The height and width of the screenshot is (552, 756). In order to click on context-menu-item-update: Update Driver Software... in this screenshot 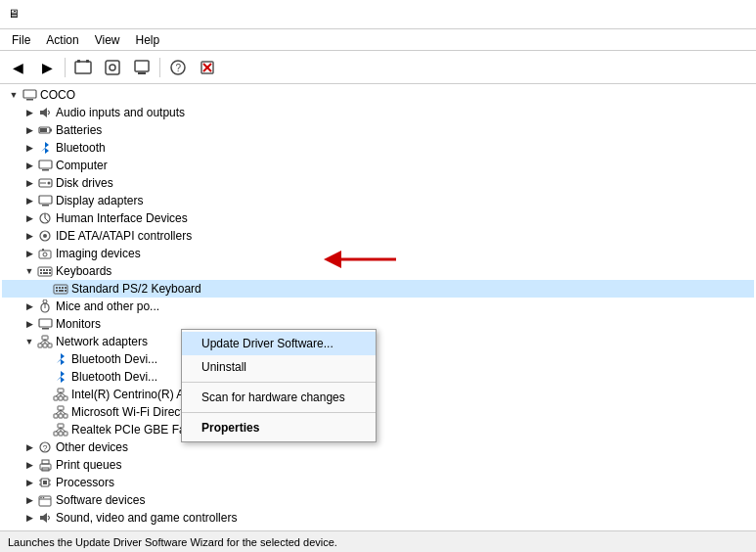, I will do `click(279, 344)`.